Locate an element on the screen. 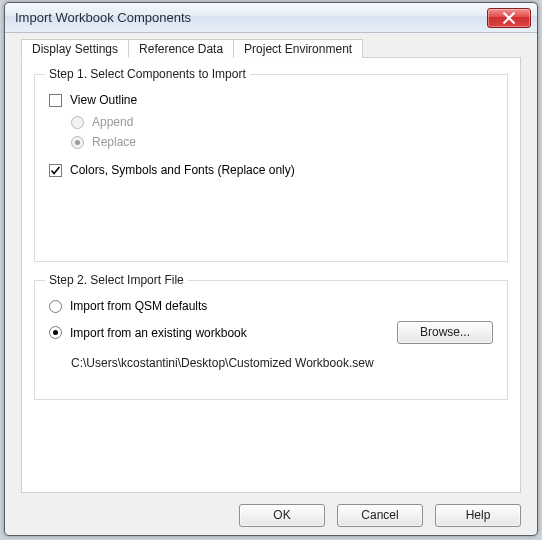 The width and height of the screenshot is (542, 540). browse-button: Browse... is located at coordinates (445, 332).